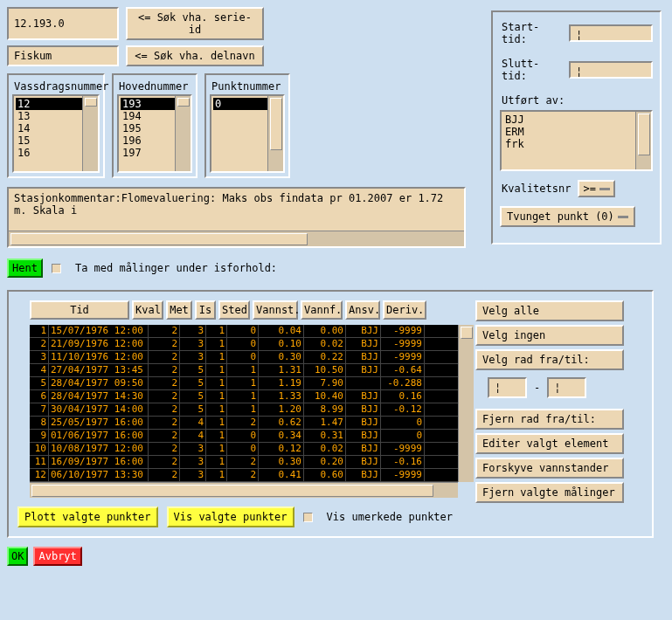 This screenshot has height=620, width=672. Describe the element at coordinates (148, 310) in the screenshot. I see `column-header-kval: Kval` at that location.